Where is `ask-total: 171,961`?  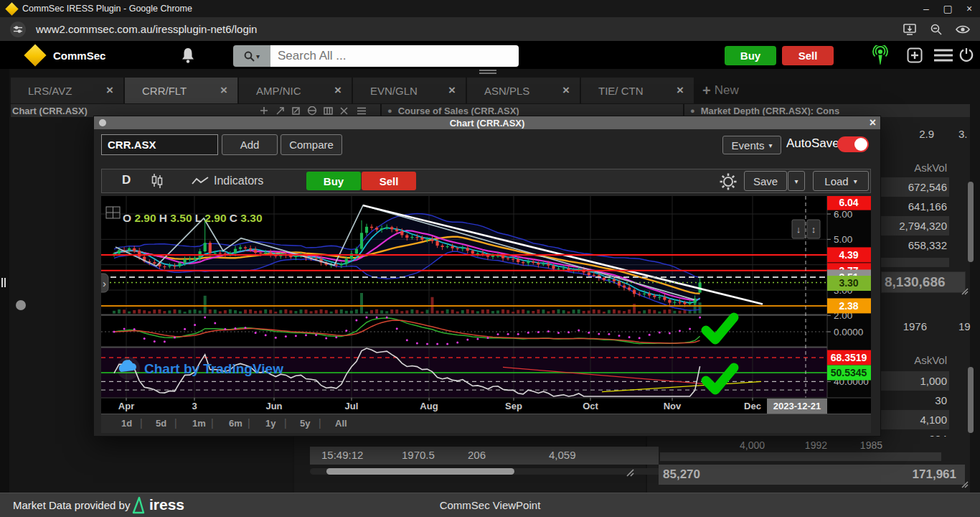 ask-total: 171,961 is located at coordinates (934, 475).